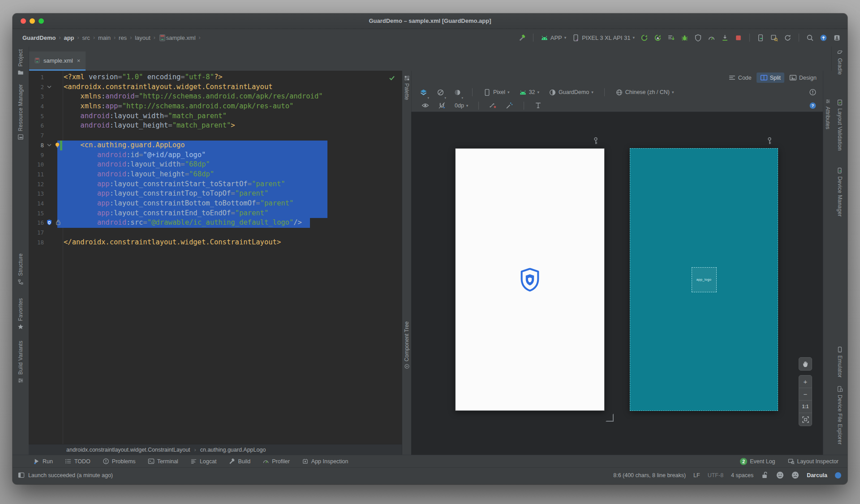  I want to click on nav-attach-debugger-button, so click(725, 38).